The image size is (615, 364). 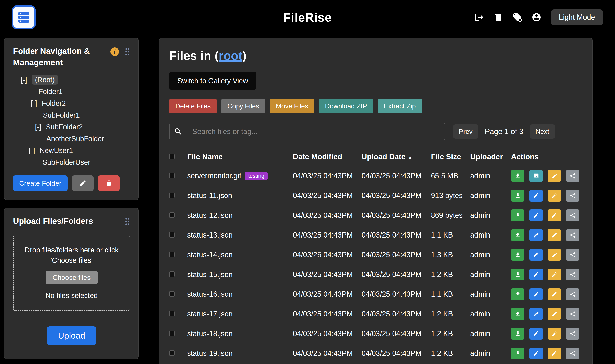 What do you see at coordinates (72, 278) in the screenshot?
I see `choose-files-button: Choose files` at bounding box center [72, 278].